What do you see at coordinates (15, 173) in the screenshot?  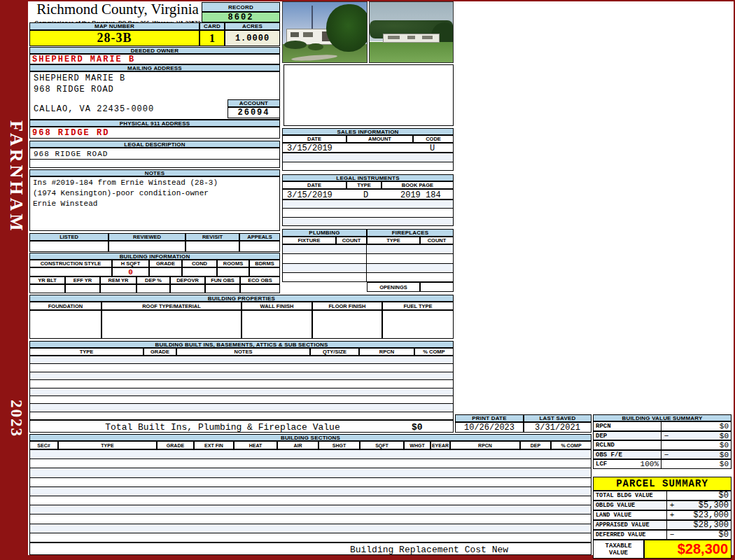 I see `district-label: FARNHAM` at bounding box center [15, 173].